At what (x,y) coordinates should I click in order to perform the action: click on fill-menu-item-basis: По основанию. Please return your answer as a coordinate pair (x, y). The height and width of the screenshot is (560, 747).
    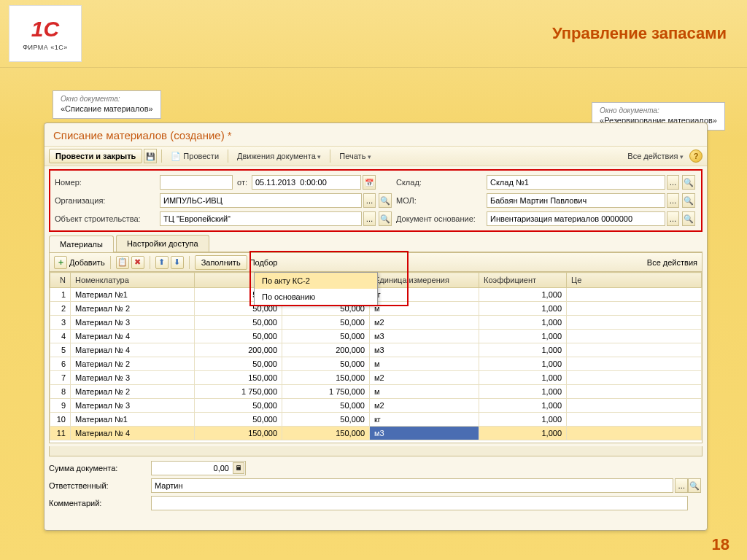
    Looking at the image, I should click on (316, 297).